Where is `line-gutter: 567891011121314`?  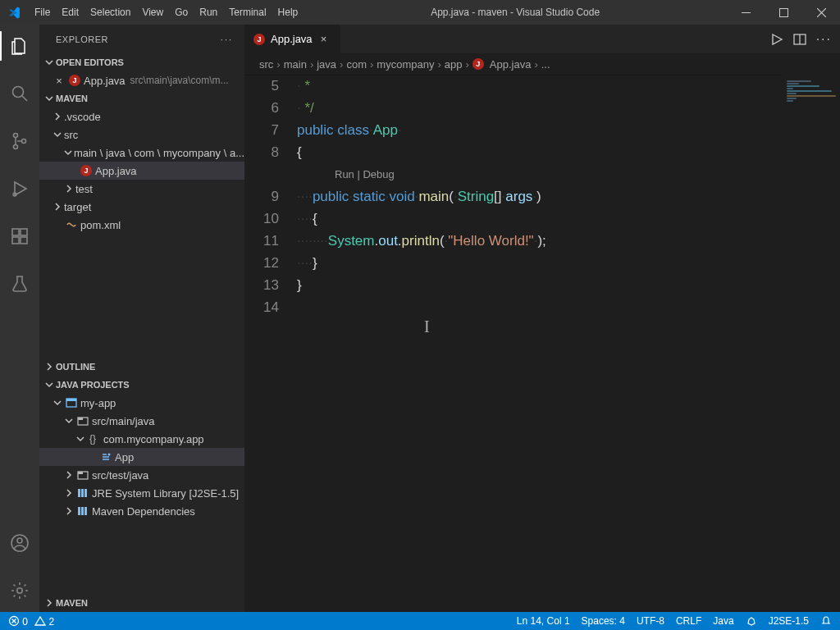
line-gutter: 567891011121314 is located at coordinates (271, 343).